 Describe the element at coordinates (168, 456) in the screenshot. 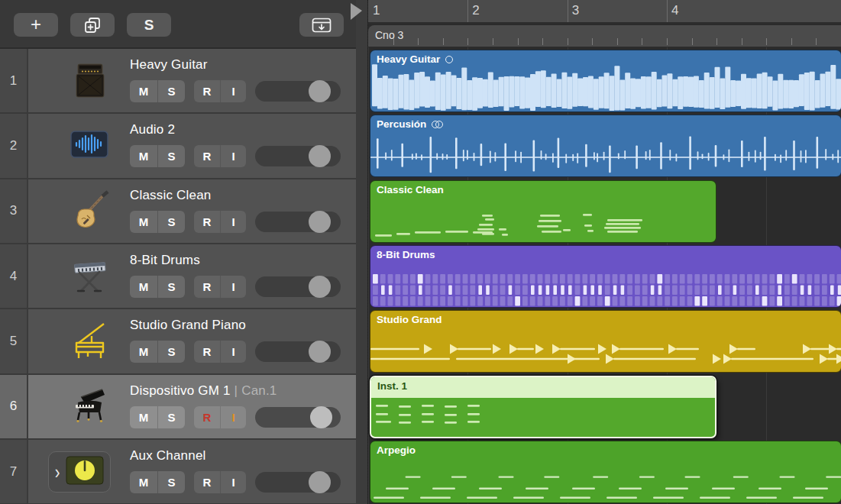

I see `track-name: Aux Channel` at that location.